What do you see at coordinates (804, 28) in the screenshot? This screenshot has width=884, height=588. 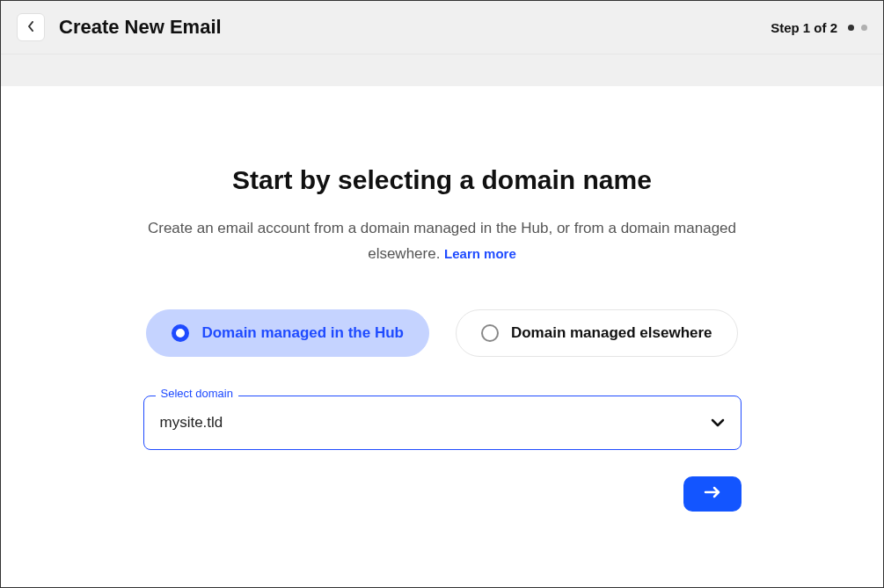 I see `step-indicator-text: Step 1 of 2` at bounding box center [804, 28].